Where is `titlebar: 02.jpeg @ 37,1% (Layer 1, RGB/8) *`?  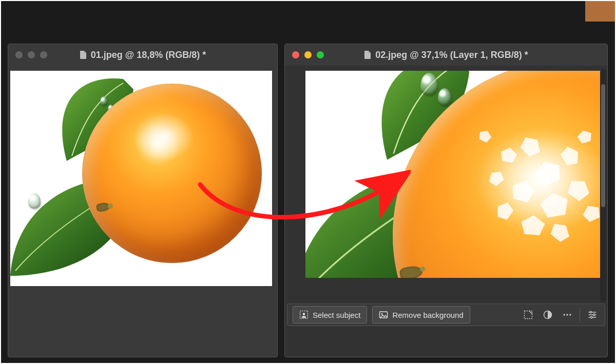 titlebar: 02.jpeg @ 37,1% (Layer 1, RGB/8) * is located at coordinates (446, 55).